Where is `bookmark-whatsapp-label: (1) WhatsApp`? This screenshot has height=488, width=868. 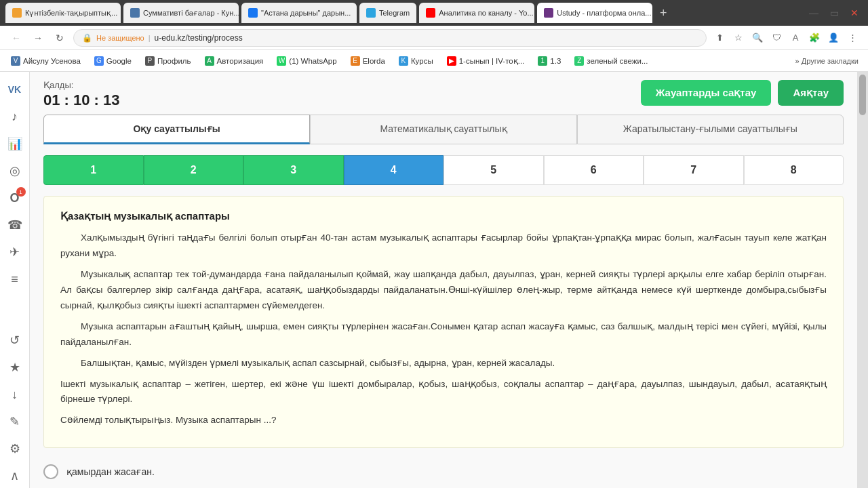
bookmark-whatsapp-label: (1) WhatsApp is located at coordinates (313, 61).